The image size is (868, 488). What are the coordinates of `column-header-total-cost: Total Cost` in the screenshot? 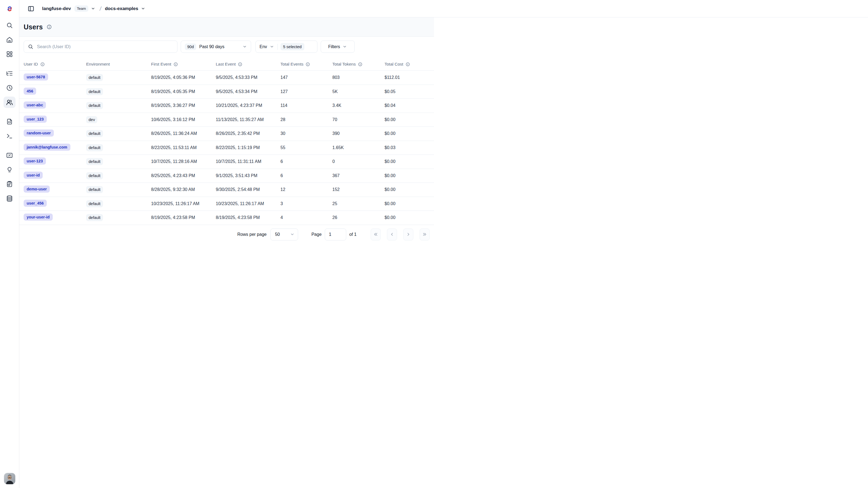 It's located at (409, 64).